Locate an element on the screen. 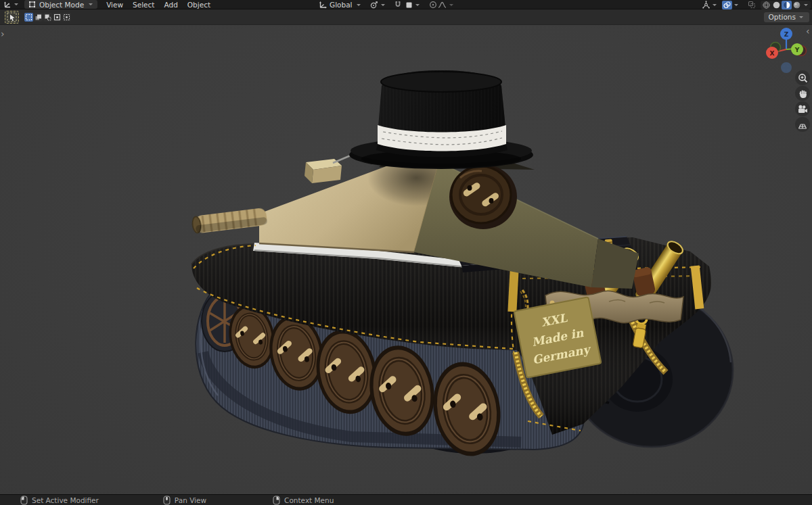 The image size is (812, 505). mode-selector-caret is located at coordinates (91, 4).